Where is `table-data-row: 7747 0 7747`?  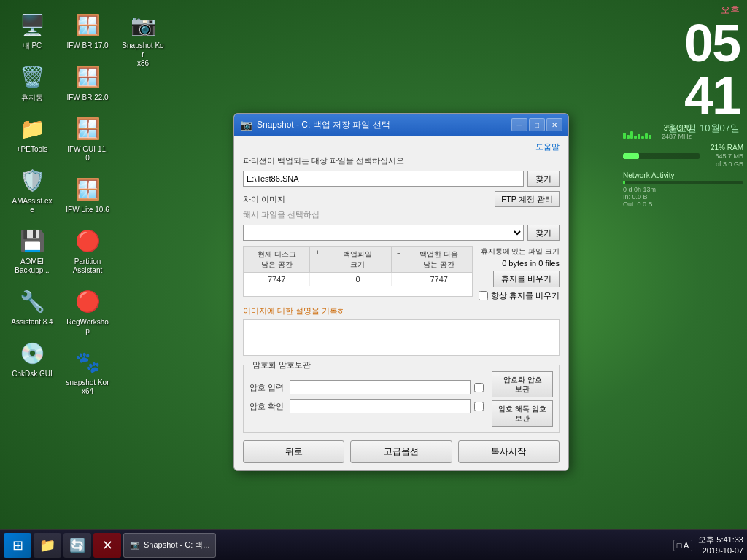
table-data-row: 7747 0 7747 is located at coordinates (357, 279).